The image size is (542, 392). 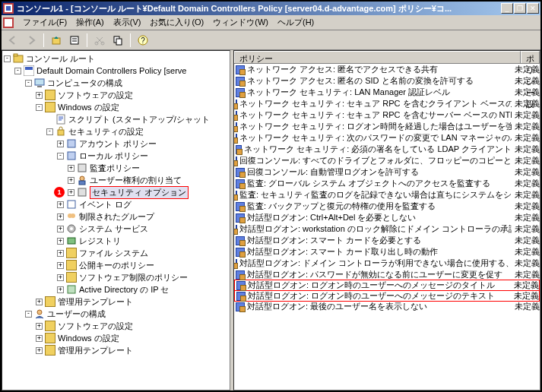 I want to click on tree-label: Default Domain Controllers Policy [serve, so click(x=111, y=71).